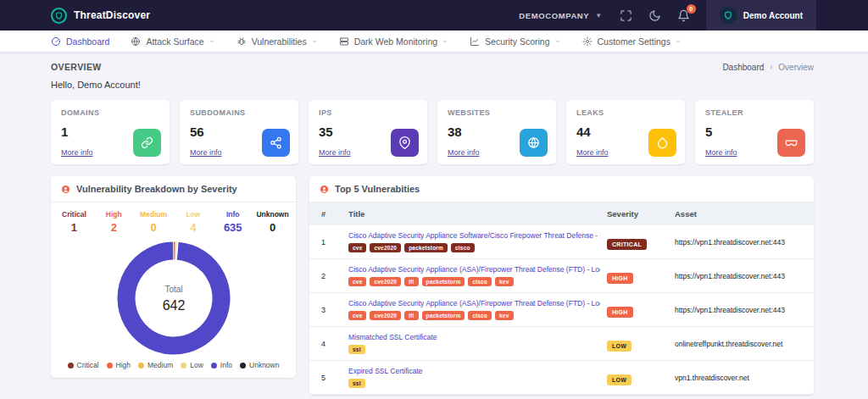  I want to click on stat-card-ips: IPS35More info, so click(368, 132).